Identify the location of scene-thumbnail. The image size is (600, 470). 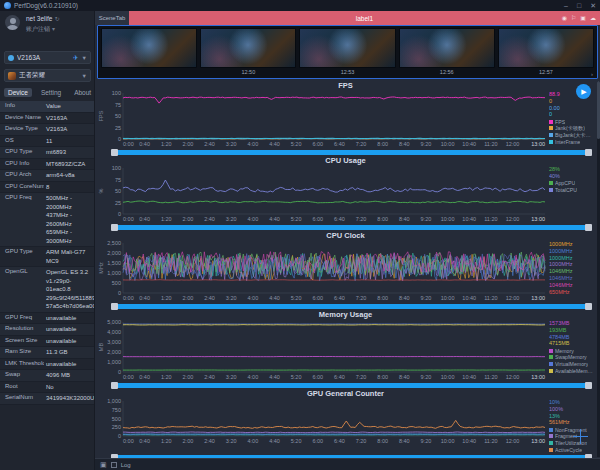
(149, 52).